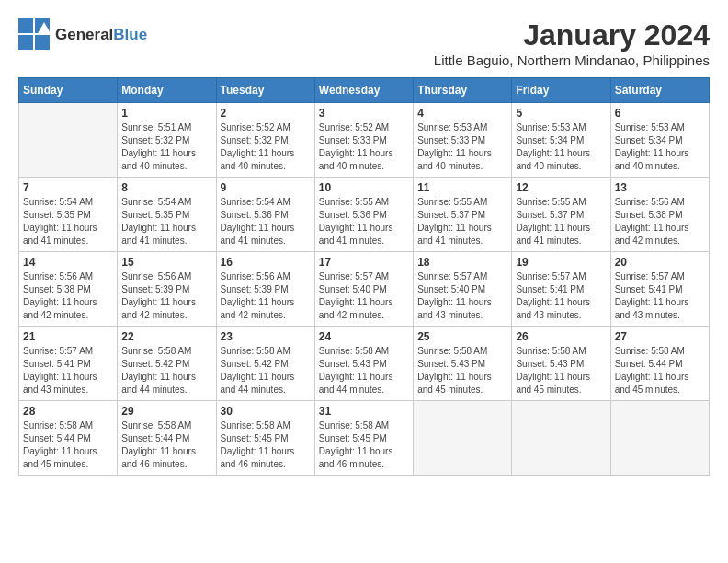 This screenshot has width=728, height=563. Describe the element at coordinates (660, 113) in the screenshot. I see `day-number: 6` at that location.